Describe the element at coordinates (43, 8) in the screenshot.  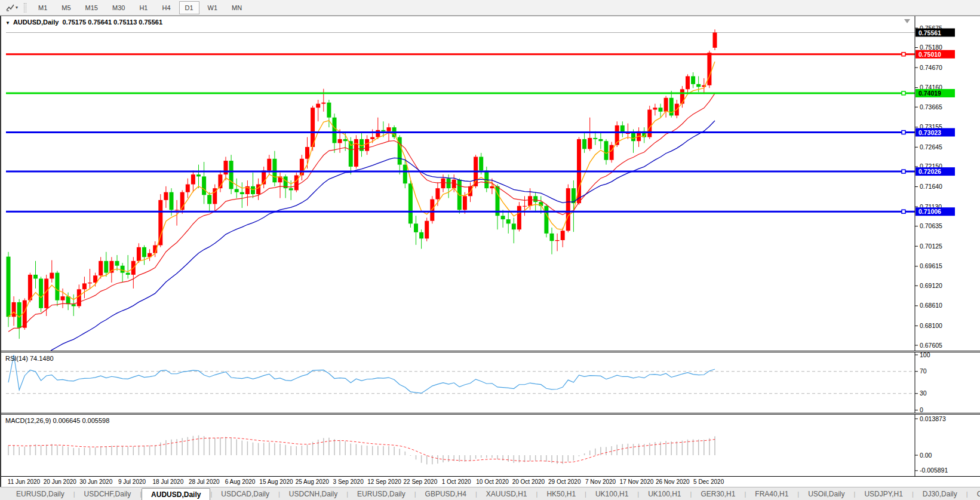
I see `timeframe-button-m1: M1` at that location.